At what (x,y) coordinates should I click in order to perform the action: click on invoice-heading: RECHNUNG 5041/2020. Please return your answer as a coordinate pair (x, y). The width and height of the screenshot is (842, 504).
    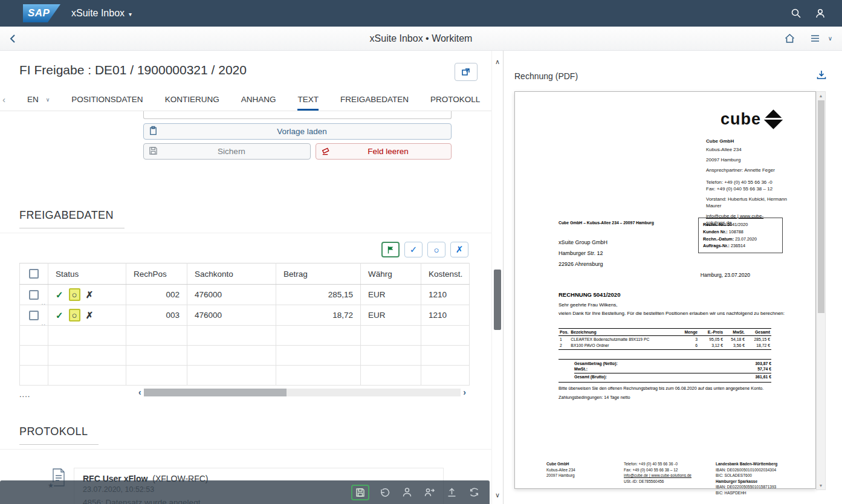
    Looking at the image, I should click on (589, 295).